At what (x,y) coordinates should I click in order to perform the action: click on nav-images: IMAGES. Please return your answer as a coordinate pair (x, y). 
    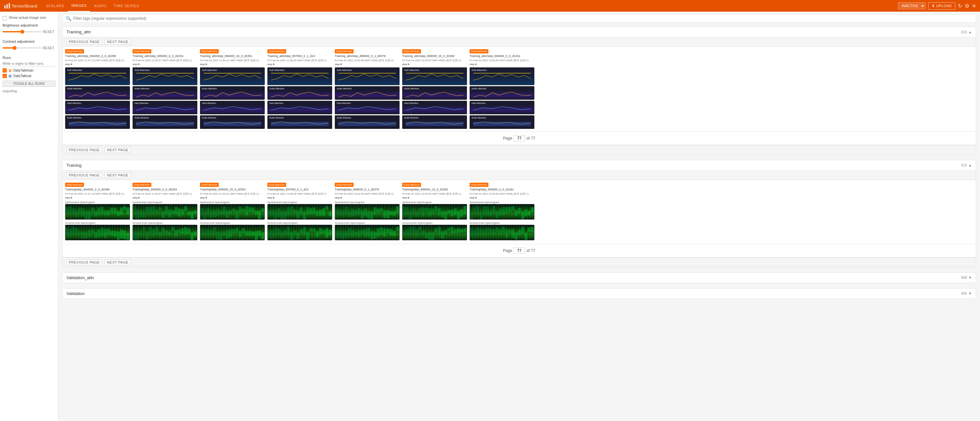
    Looking at the image, I should click on (79, 6).